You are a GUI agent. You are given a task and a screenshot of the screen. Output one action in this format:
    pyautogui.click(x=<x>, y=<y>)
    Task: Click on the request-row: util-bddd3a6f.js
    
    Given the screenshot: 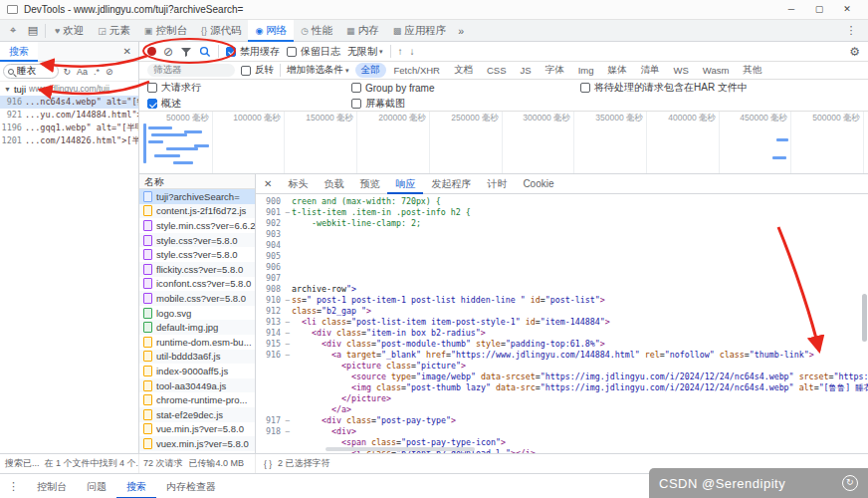 What is the action you would take?
    pyautogui.click(x=197, y=357)
    